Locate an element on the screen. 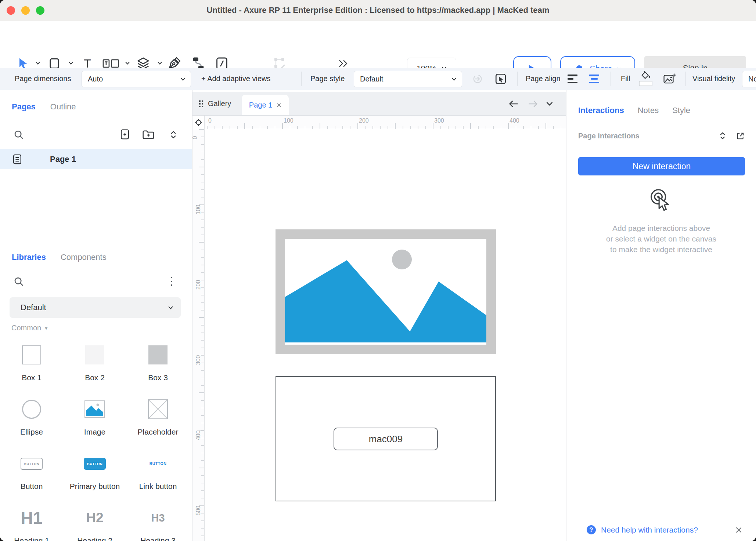 The height and width of the screenshot is (541, 756). layers-tool-dropdown is located at coordinates (160, 63).